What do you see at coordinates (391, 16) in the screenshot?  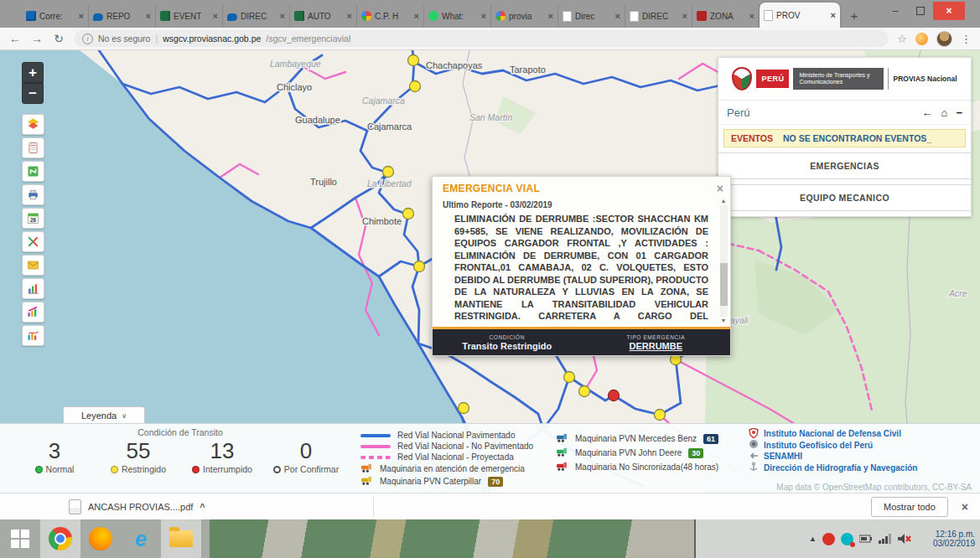 I see `browser-tab: C.P. H×` at bounding box center [391, 16].